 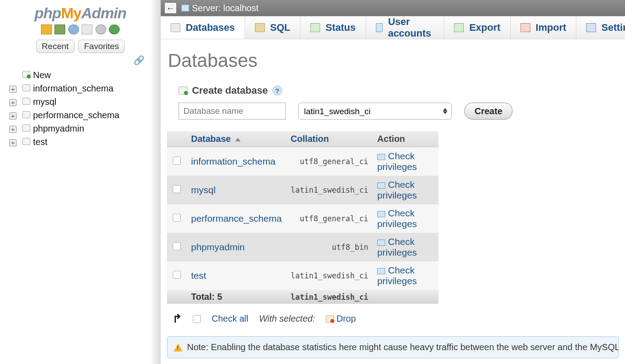 I want to click on bulk-actions: ↱ Check all With selected: Drop, so click(x=396, y=318).